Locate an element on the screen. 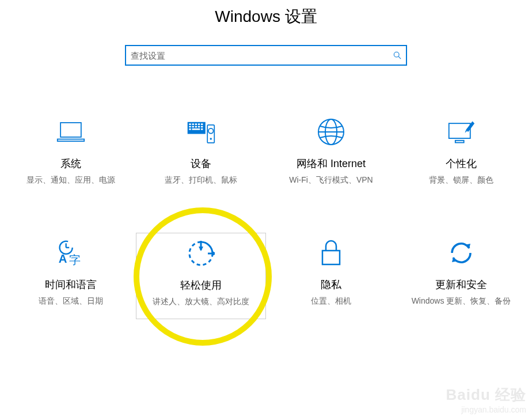  tile-title: 隐私 is located at coordinates (331, 285).